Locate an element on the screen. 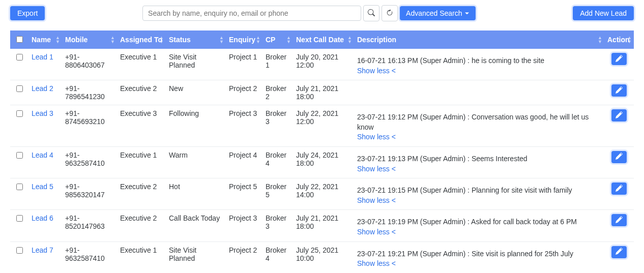  lead-link: Lead 5 is located at coordinates (43, 187).